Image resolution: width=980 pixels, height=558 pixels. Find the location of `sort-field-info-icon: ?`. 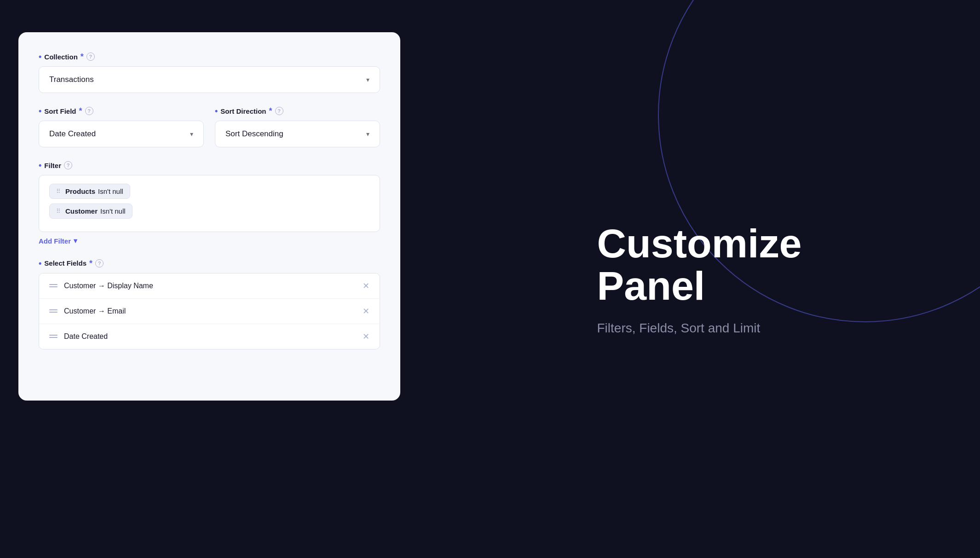

sort-field-info-icon: ? is located at coordinates (89, 111).